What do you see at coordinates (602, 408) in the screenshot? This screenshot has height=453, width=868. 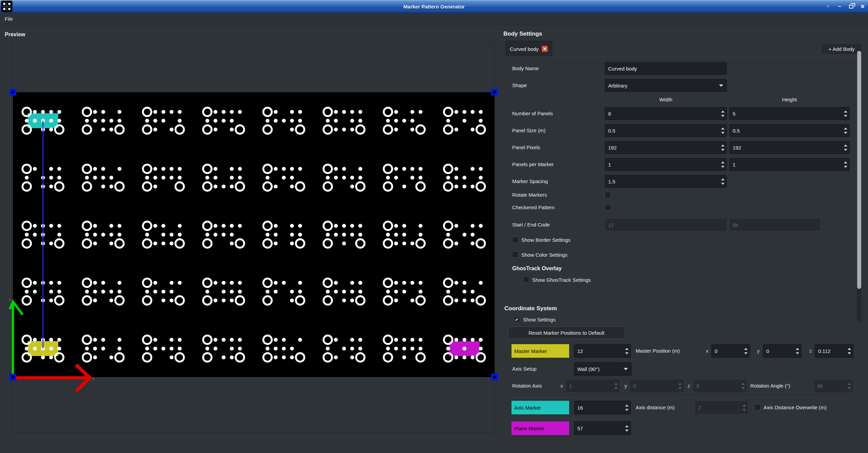 I see `axis-marker-id-spinbox: 16` at bounding box center [602, 408].